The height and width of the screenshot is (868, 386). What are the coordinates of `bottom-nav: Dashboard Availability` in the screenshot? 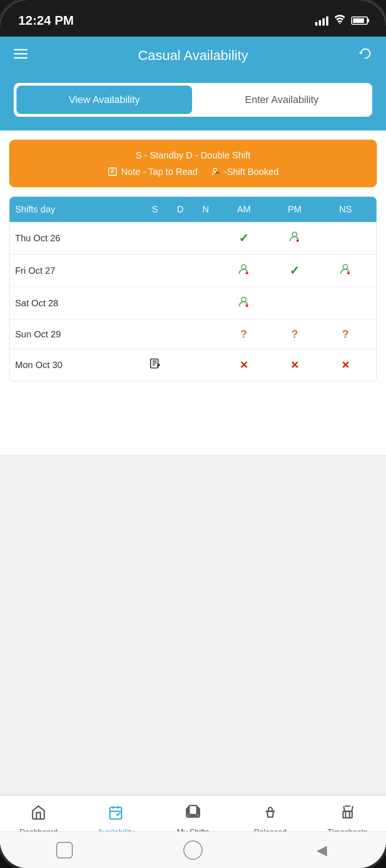 It's located at (193, 831).